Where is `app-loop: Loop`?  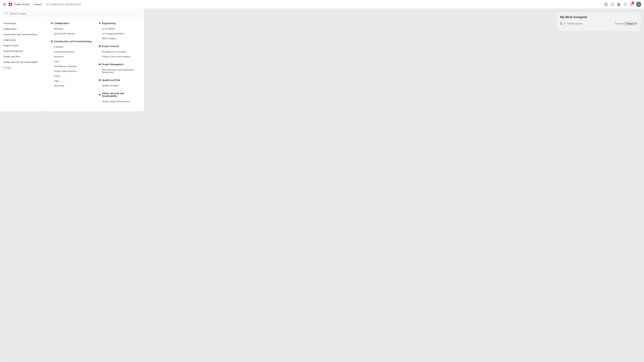
app-loop: Loop is located at coordinates (72, 61).